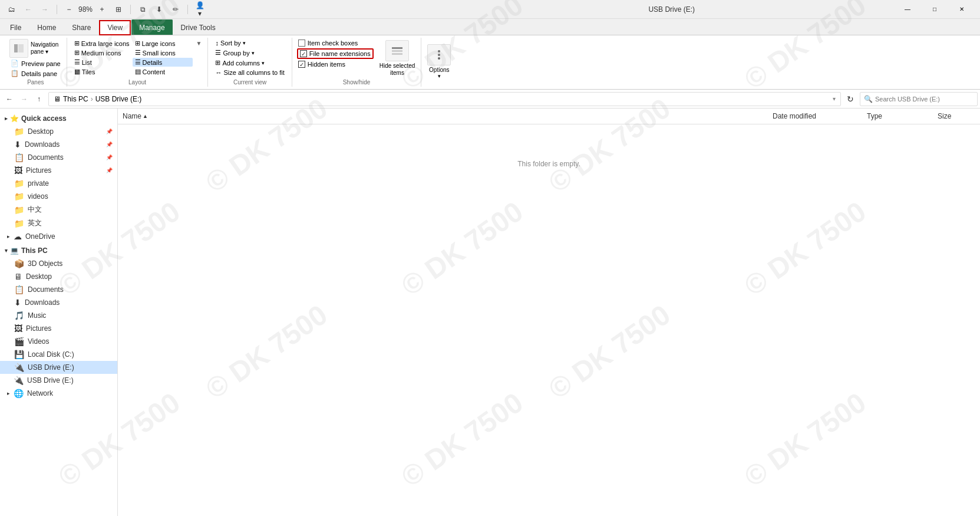 This screenshot has width=980, height=516. What do you see at coordinates (9, 99) in the screenshot?
I see `back-btn: ←` at bounding box center [9, 99].